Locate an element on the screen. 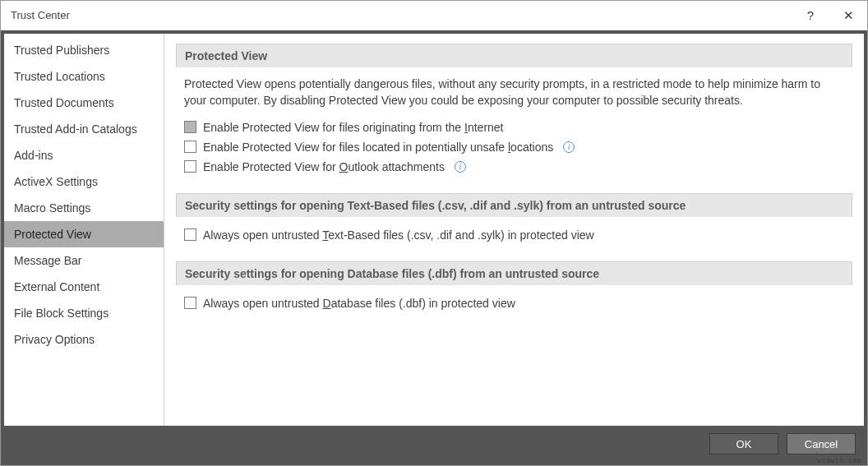  sidebar-item-activex-settings: ActiveX Settings is located at coordinates (84, 182).